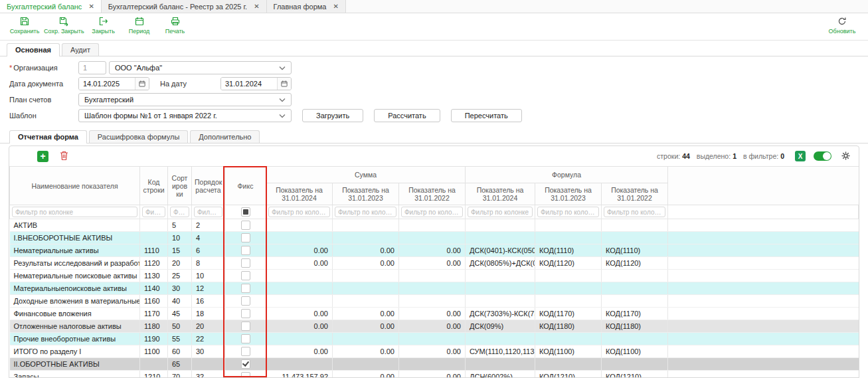  I want to click on tab-audit: Аудит, so click(80, 49).